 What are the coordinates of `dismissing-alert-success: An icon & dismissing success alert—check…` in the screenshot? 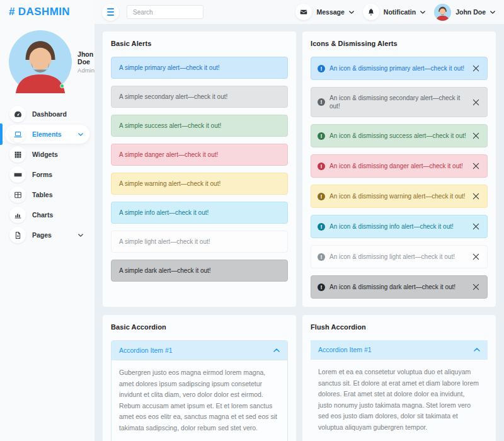 It's located at (399, 136).